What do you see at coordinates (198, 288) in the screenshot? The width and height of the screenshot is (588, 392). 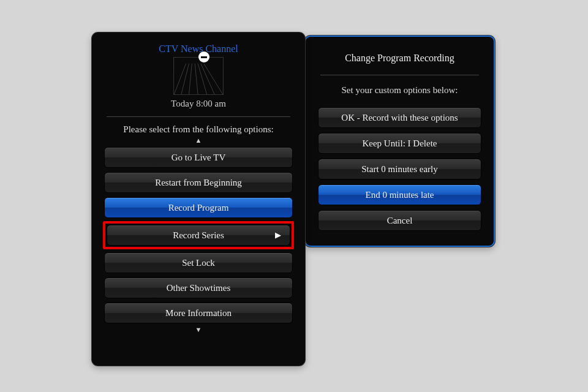 I see `option-other-showtimes: Other Showtimes` at bounding box center [198, 288].